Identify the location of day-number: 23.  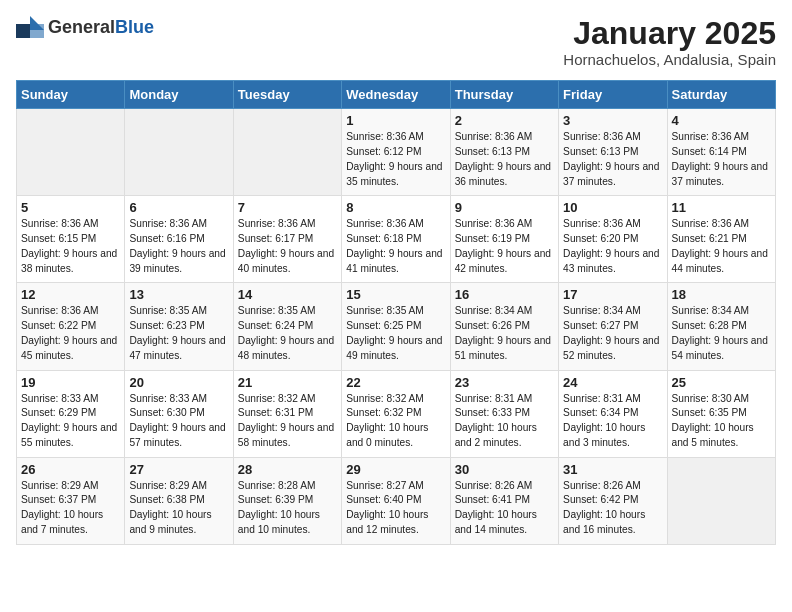
(504, 382).